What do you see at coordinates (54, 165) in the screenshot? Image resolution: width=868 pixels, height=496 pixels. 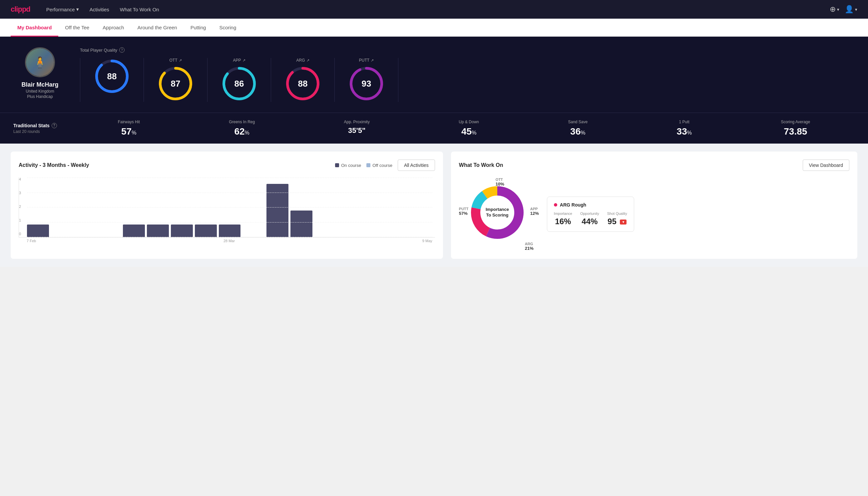 I see `activity-card-title: Activity - 3 Months - Weekly` at bounding box center [54, 165].